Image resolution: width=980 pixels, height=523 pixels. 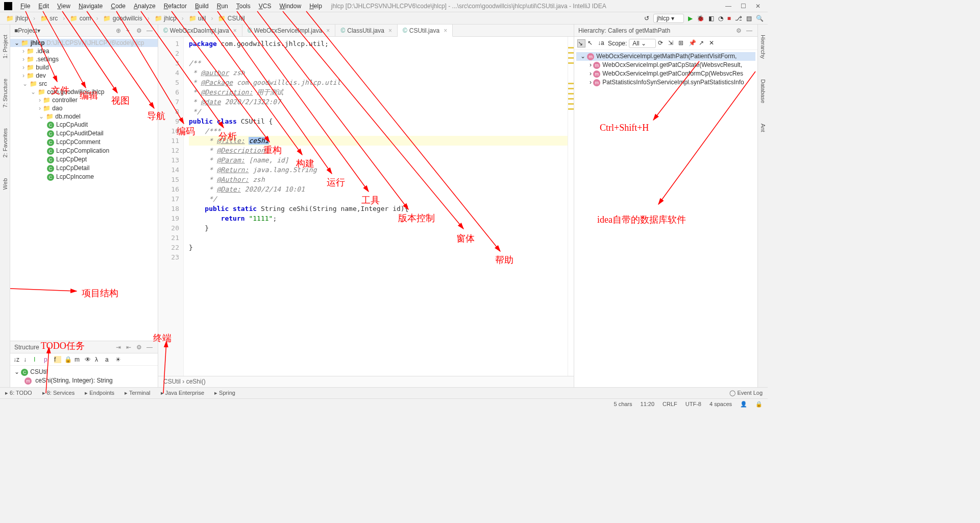 What do you see at coordinates (84, 376) in the screenshot?
I see `structure-tree: ⌄ CCSUtil m ceShi(String, Integer): Stri…` at bounding box center [84, 376].